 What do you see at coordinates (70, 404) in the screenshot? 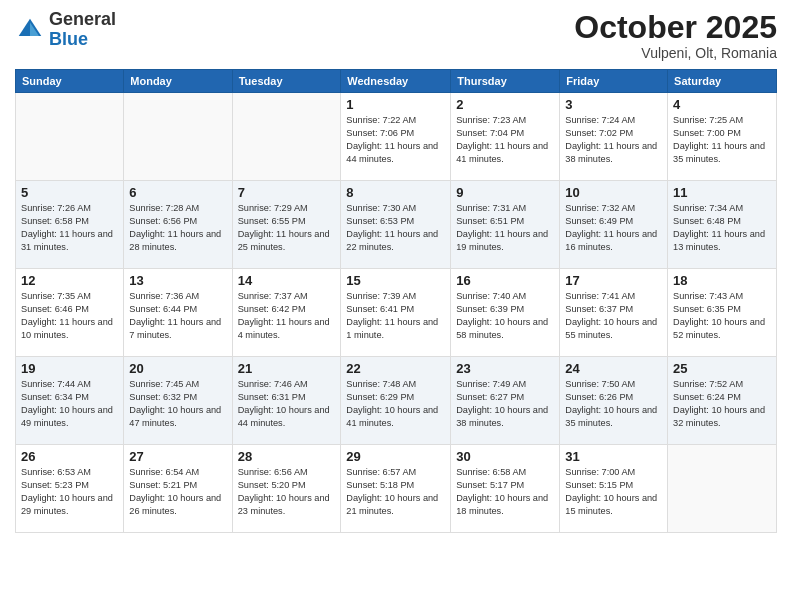
I see `day-info: Sunrise: 7:44 AM Sunset: 6:34 PM Dayligh…` at bounding box center [70, 404].